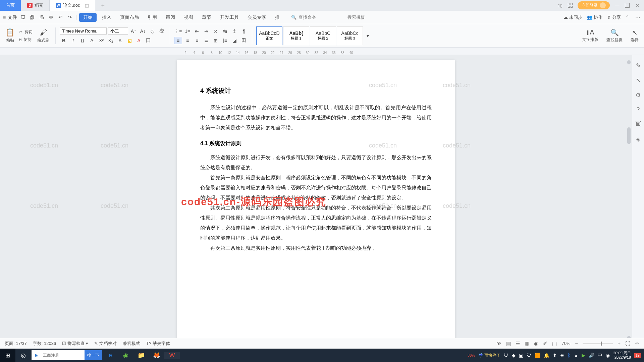  What do you see at coordinates (277, 17) in the screenshot?
I see `menu-more: 推` at bounding box center [277, 17].